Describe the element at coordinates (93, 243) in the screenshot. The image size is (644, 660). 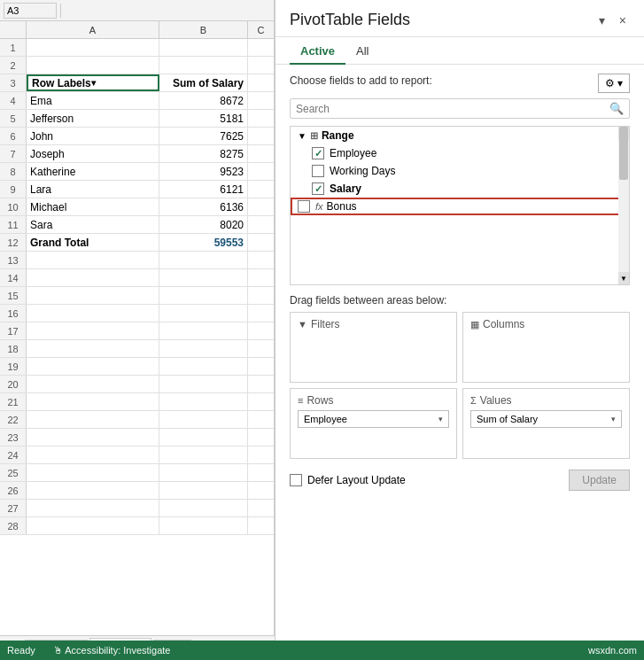
I see `cell-a: Grand Total` at that location.